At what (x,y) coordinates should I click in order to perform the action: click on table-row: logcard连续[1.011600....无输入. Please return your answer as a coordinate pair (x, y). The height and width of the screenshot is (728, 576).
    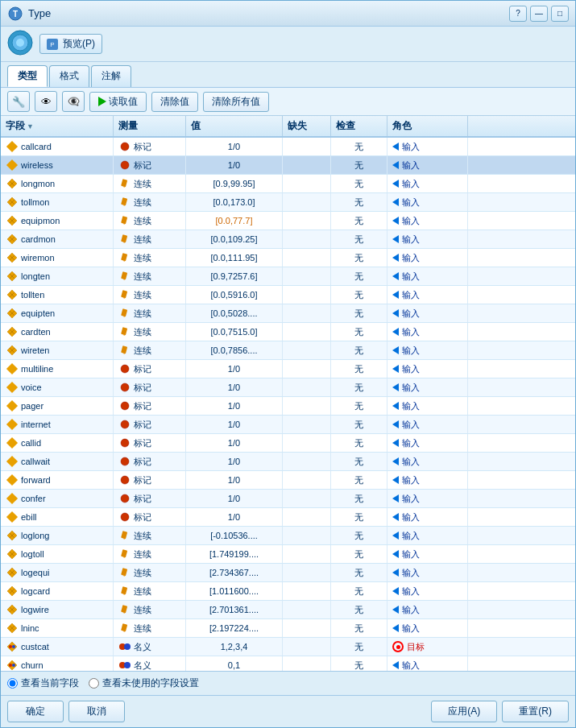
    Looking at the image, I should click on (288, 591).